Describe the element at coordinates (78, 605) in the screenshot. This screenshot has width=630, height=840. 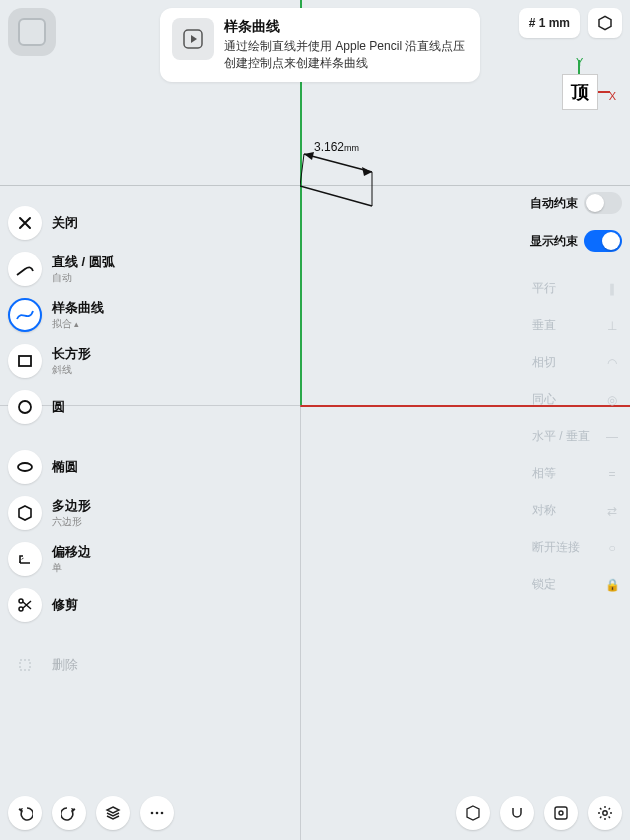
I see `tool-trim: 修剪` at that location.